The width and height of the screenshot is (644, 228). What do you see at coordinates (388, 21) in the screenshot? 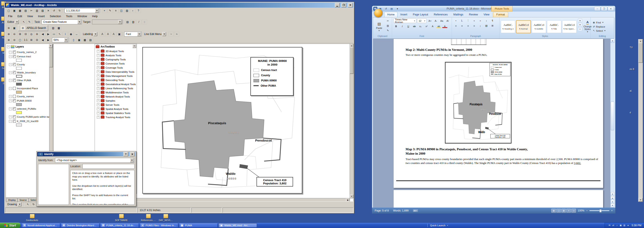
I see `cut-icon: ✂` at bounding box center [388, 21].